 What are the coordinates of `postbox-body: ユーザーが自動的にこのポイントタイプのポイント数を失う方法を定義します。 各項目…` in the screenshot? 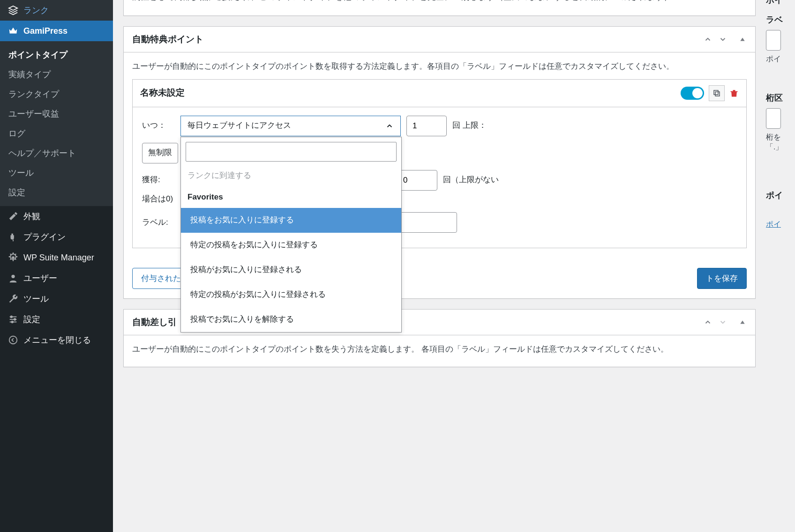 It's located at (440, 351).